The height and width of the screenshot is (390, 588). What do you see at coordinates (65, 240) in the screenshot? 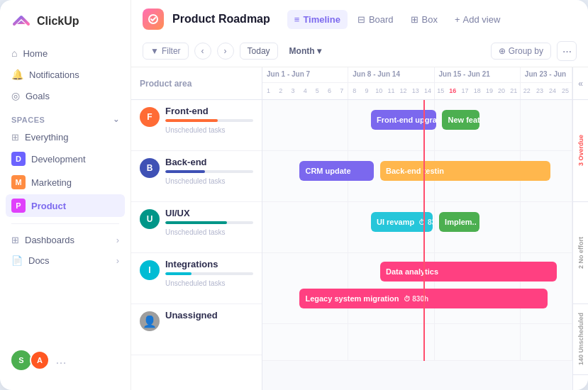
I see `sidebar-item-dashboards: ⊞ Dashboards ›` at bounding box center [65, 240].